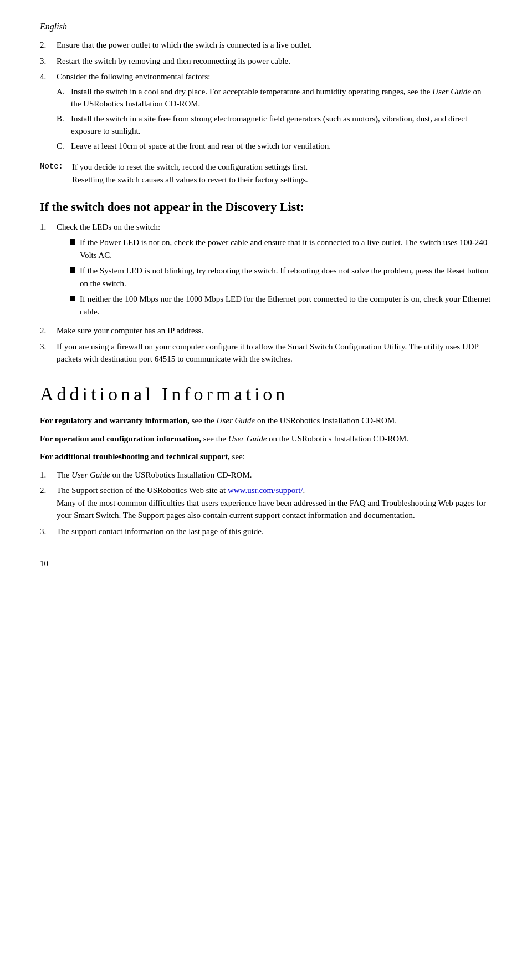 The height and width of the screenshot is (980, 532). Describe the element at coordinates (266, 173) in the screenshot. I see `note-block: Note: If you decide to reset the switch,…` at that location.